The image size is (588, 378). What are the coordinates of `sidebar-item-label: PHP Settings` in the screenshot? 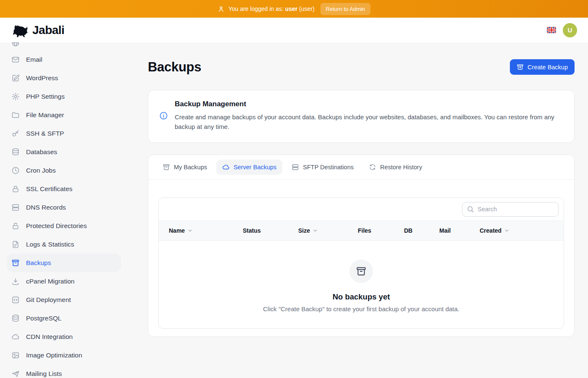 It's located at (45, 97).